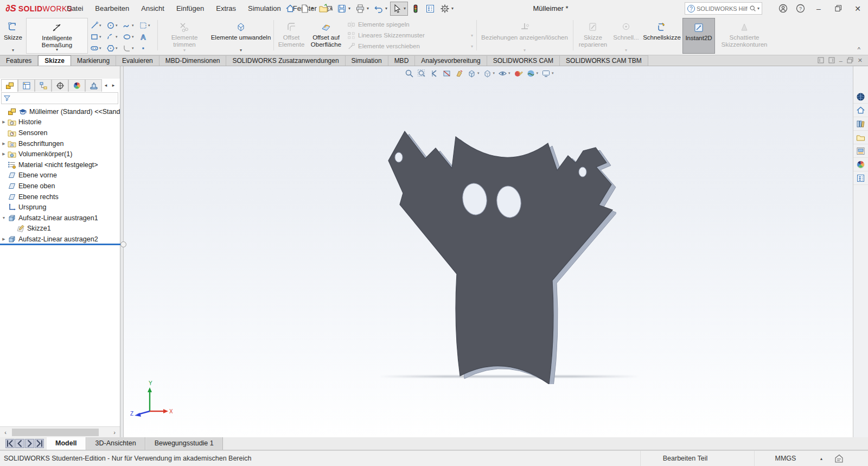  I want to click on mirror-entities-button: Elemente spiegeln, so click(410, 24).